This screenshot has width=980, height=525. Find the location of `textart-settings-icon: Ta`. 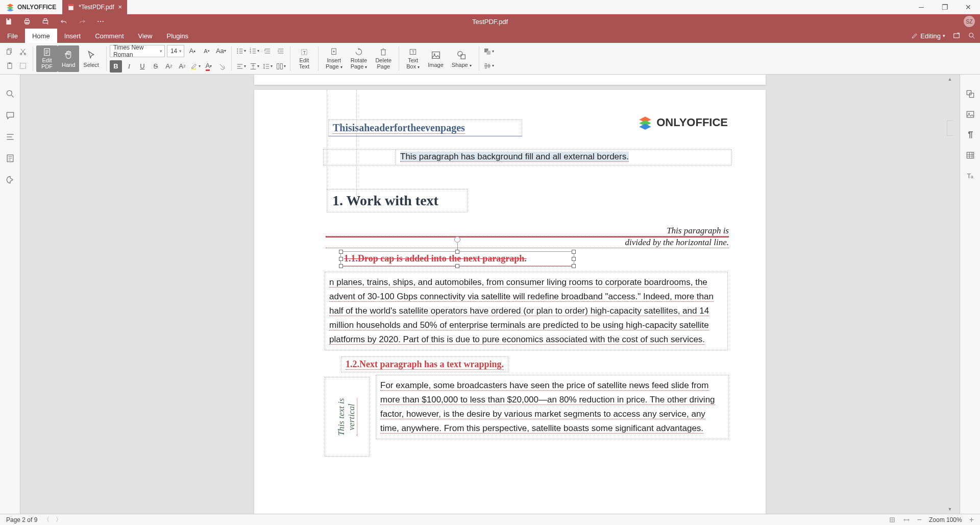

textart-settings-icon: Ta is located at coordinates (970, 176).